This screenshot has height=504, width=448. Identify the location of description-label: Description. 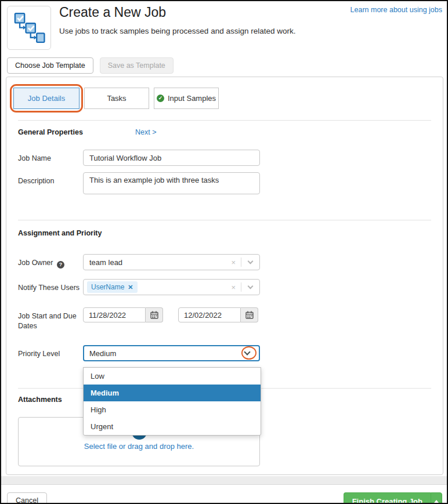
(50, 183).